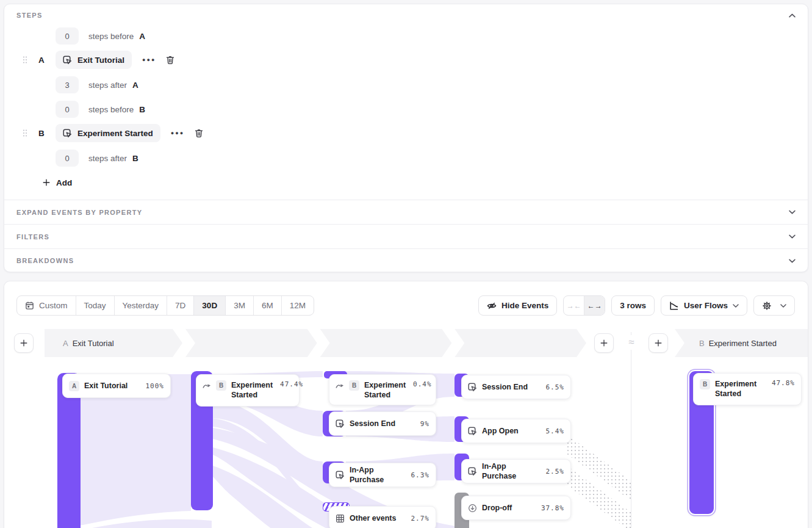 The height and width of the screenshot is (528, 812). Describe the element at coordinates (383, 475) in the screenshot. I see `flow-node-in-app-purchase-63: In-App Purchase 6.3%` at that location.